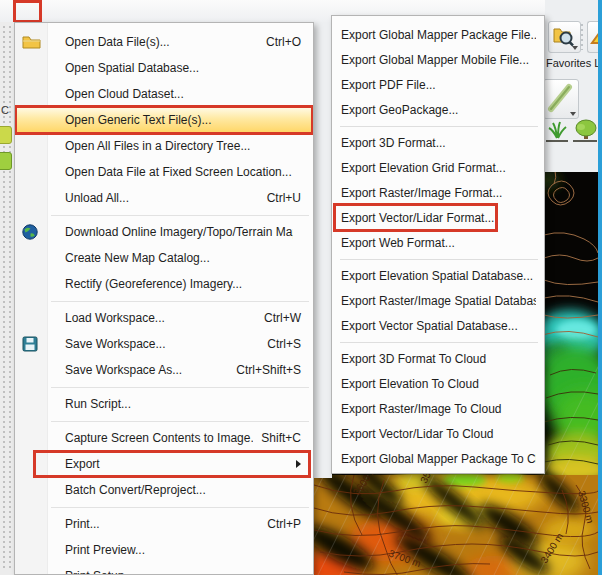 The image size is (607, 578). What do you see at coordinates (164, 94) in the screenshot?
I see `menu-item: Open Cloud Dataset...` at bounding box center [164, 94].